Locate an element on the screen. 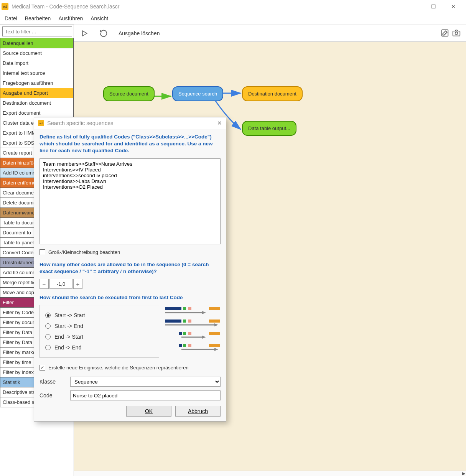 The width and height of the screenshot is (466, 476). menubar: Datei Bearbeiten Ausführen Ansicht is located at coordinates (233, 19).